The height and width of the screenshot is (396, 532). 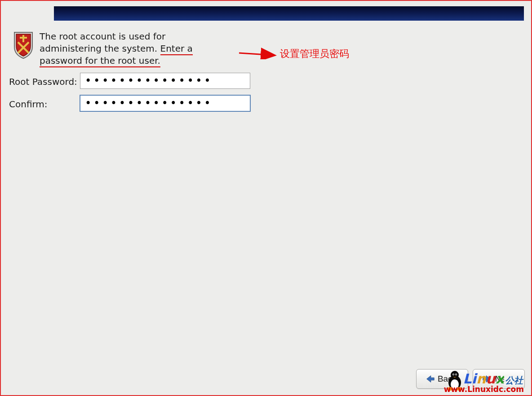 What do you see at coordinates (447, 379) in the screenshot?
I see `back-button-label: Back` at bounding box center [447, 379].